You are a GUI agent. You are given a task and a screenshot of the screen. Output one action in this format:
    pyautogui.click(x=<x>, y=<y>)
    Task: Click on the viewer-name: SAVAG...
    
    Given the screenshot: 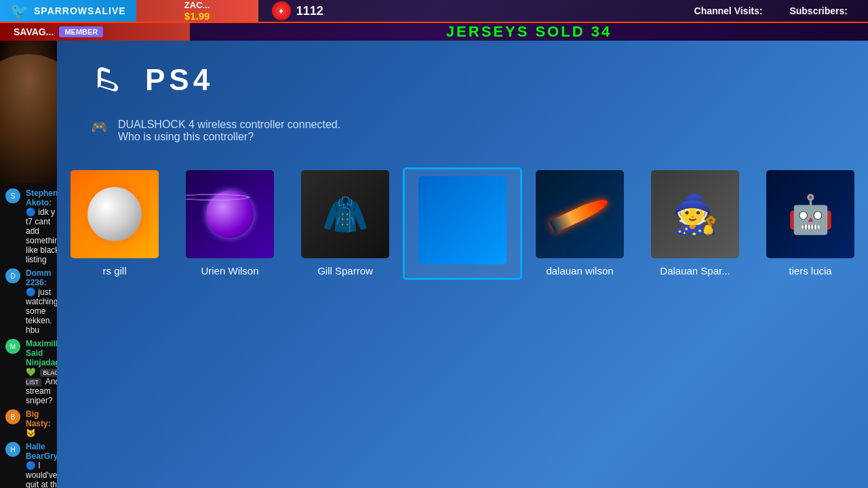 What is the action you would take?
    pyautogui.click(x=34, y=32)
    